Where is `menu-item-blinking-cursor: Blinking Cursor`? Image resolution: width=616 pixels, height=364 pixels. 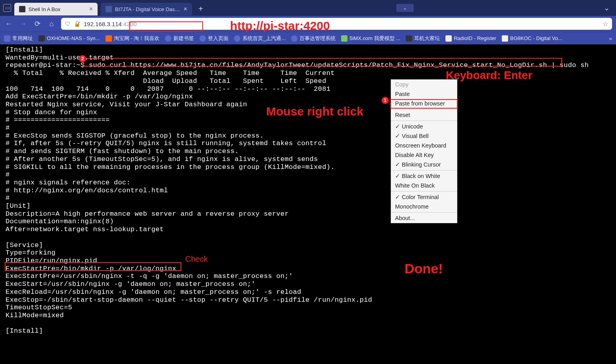 menu-item-blinking-cursor: Blinking Cursor is located at coordinates (424, 165).